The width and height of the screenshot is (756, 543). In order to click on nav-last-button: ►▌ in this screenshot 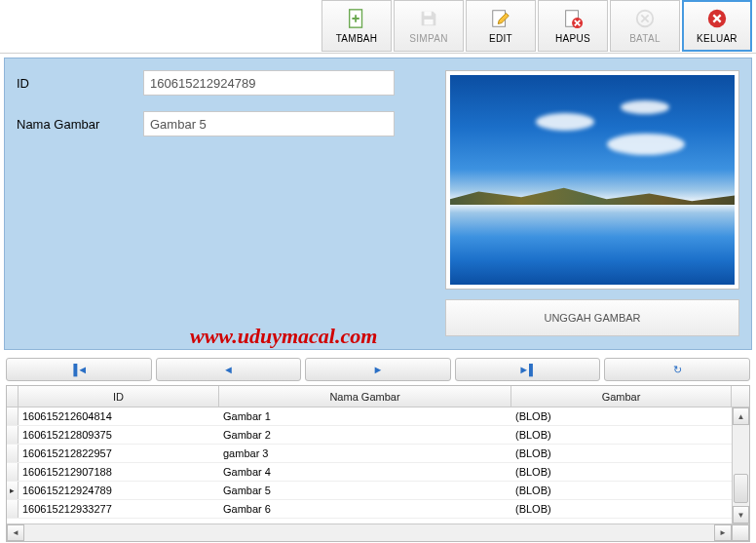, I will do `click(528, 369)`.